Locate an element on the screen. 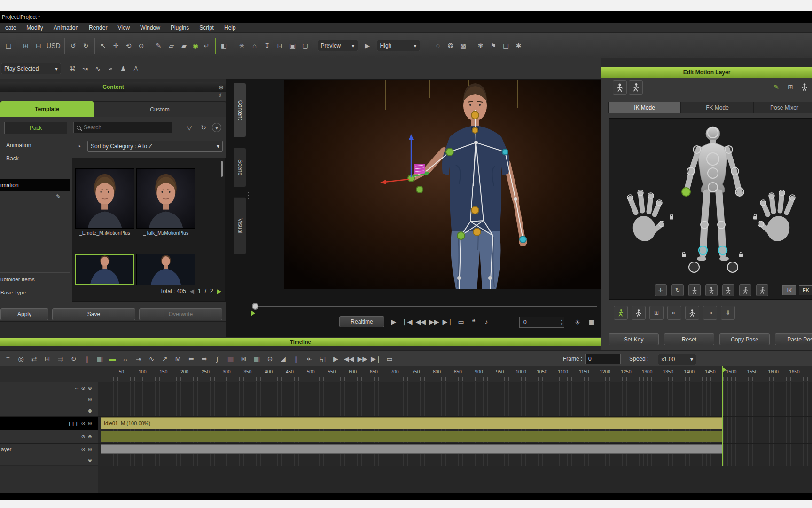 This screenshot has width=812, height=508. break-clip-icon: ▦ is located at coordinates (100, 359).